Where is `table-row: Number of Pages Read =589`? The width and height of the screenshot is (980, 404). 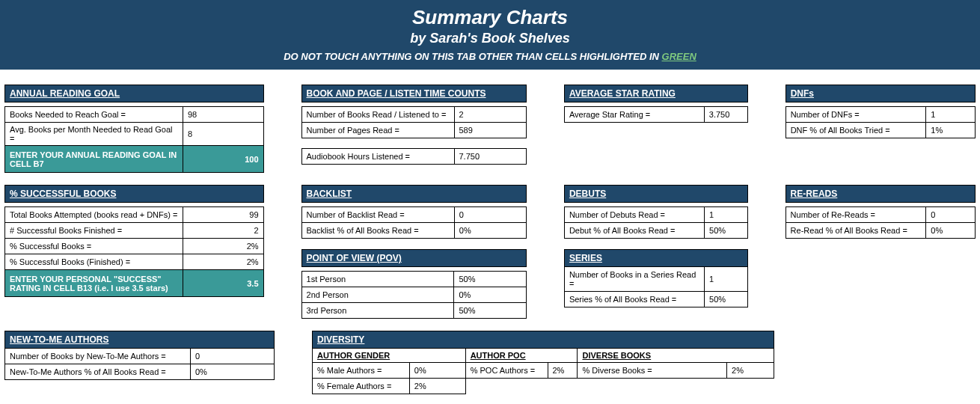 table-row: Number of Pages Read =589 is located at coordinates (414, 130).